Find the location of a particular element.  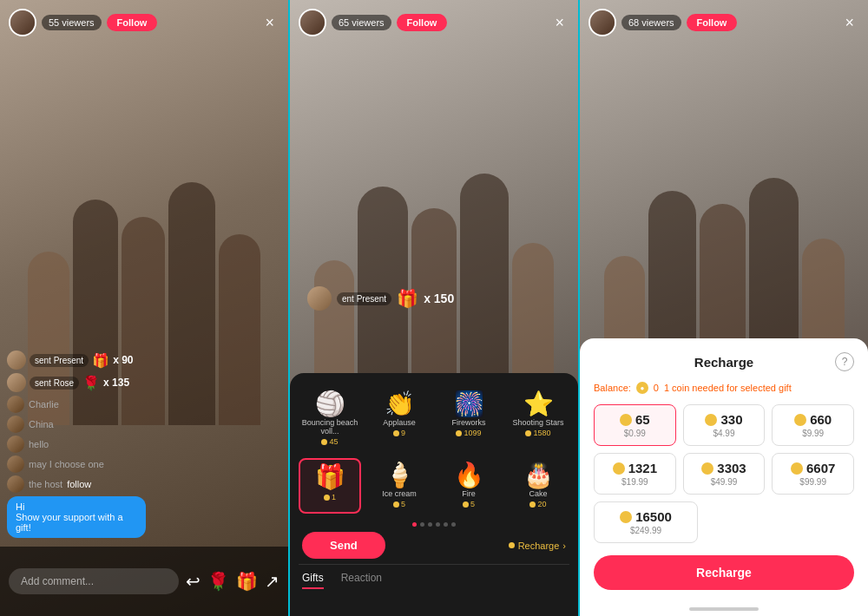

coin-option-amount-1: 330 is located at coordinates (724, 420).